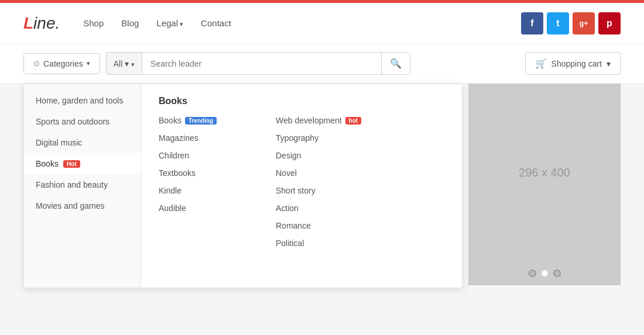 The height and width of the screenshot is (335, 644). Describe the element at coordinates (609, 23) in the screenshot. I see `pinterest-icon: p` at that location.